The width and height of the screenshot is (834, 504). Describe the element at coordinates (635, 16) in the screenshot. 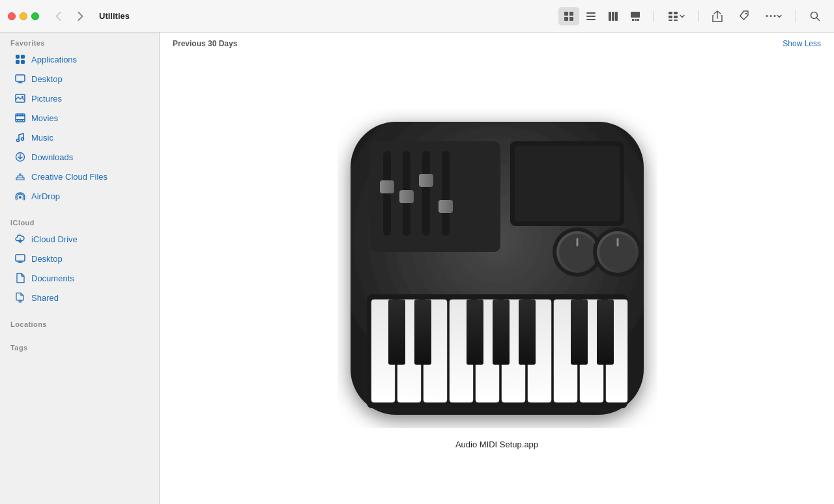

I see `gallery-view-button` at that location.